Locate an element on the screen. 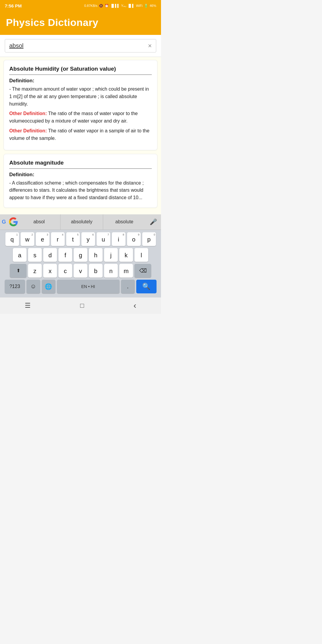  key-s: s is located at coordinates (35, 255).